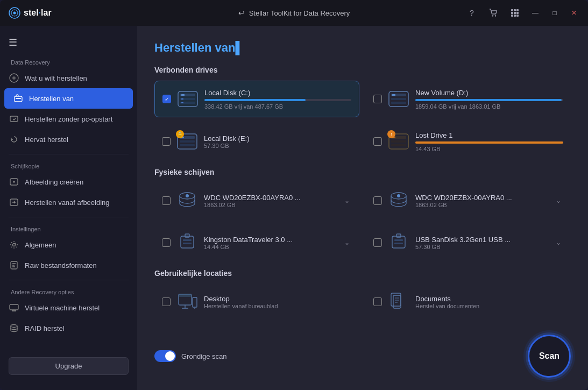  I want to click on drive-checkbox-e, so click(166, 141).